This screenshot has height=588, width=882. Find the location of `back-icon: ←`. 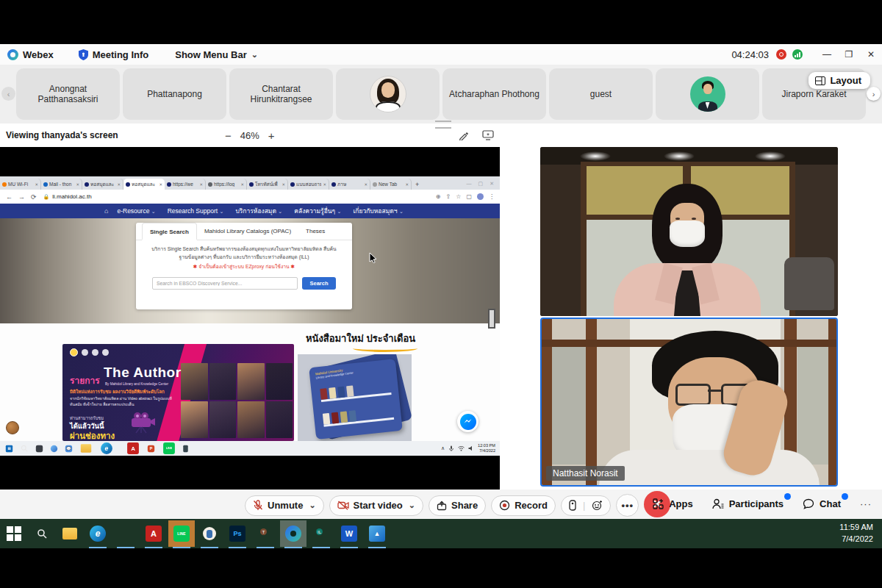

back-icon: ← is located at coordinates (9, 197).